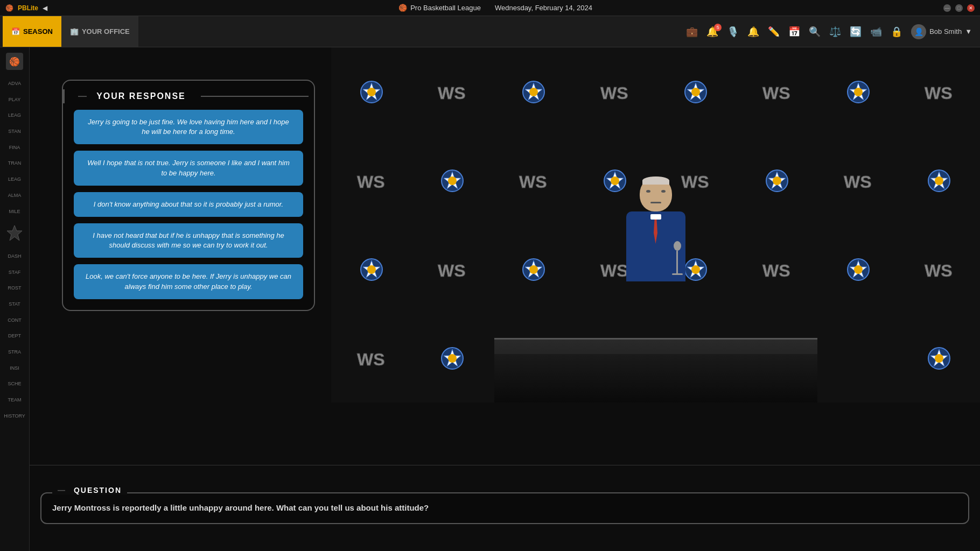  What do you see at coordinates (835, 32) in the screenshot?
I see `scale-icon: ⚖️` at bounding box center [835, 32].